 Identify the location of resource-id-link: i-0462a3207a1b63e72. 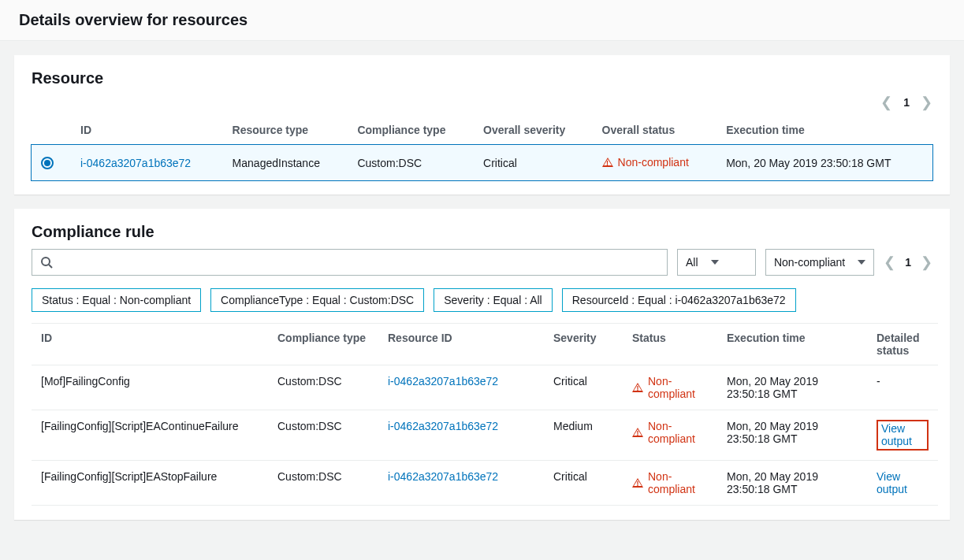
(136, 163).